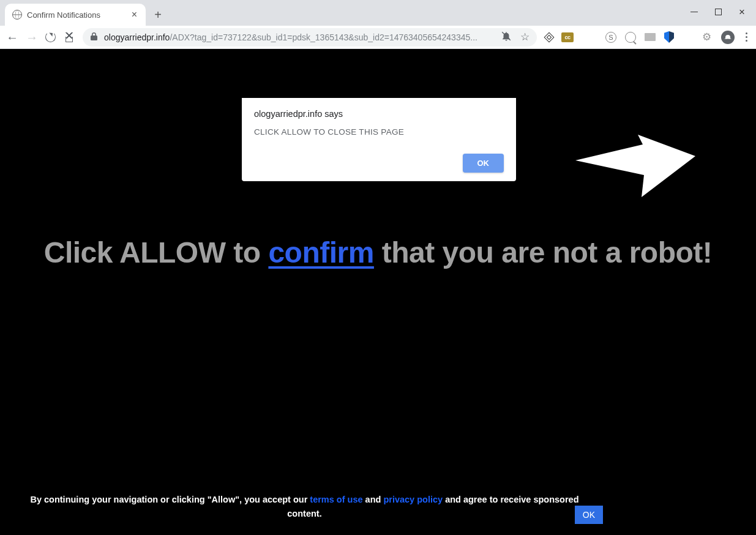  Describe the element at coordinates (506, 37) in the screenshot. I see `notification-muted-icon` at that location.